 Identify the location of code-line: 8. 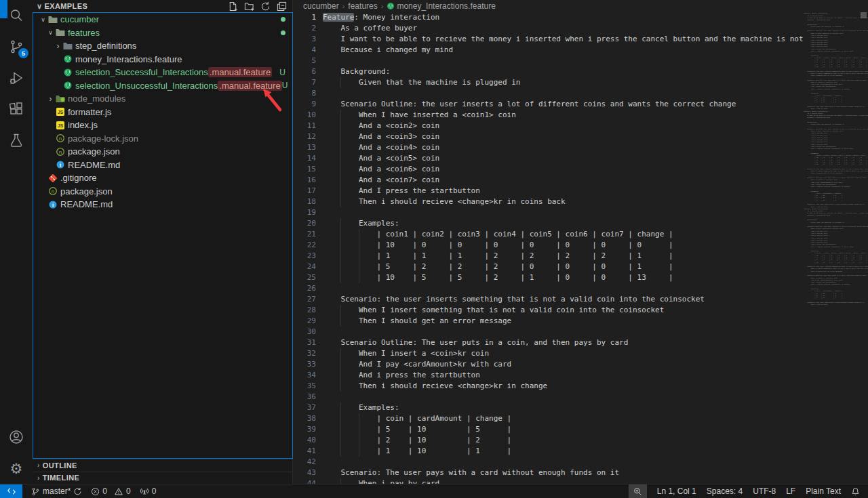
(549, 94).